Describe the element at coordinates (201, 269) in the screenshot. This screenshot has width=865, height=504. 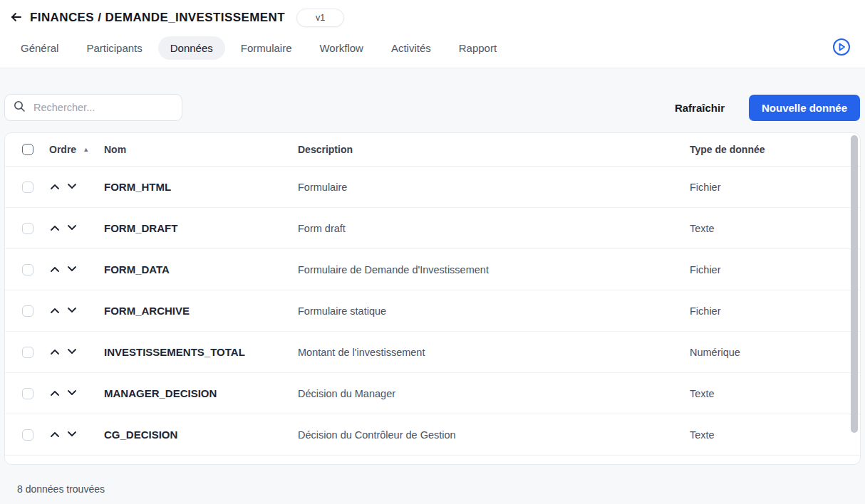
I see `row-name: FORM_DATA` at that location.